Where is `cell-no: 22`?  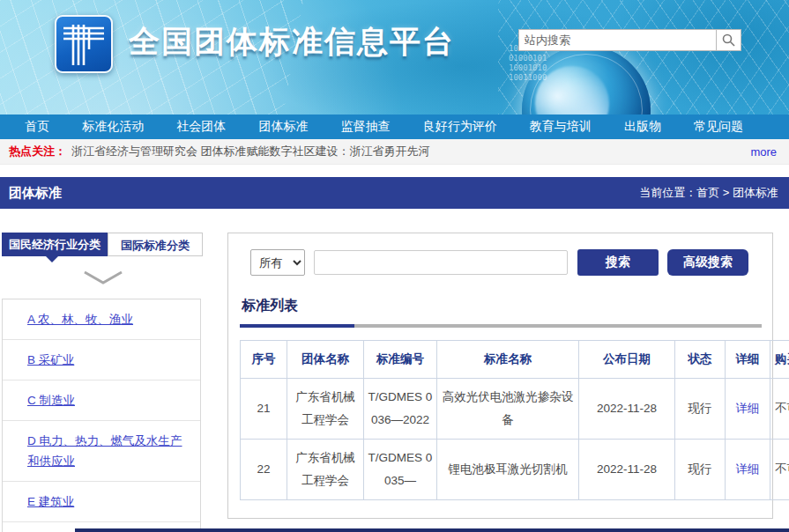
cell-no: 22 is located at coordinates (264, 470).